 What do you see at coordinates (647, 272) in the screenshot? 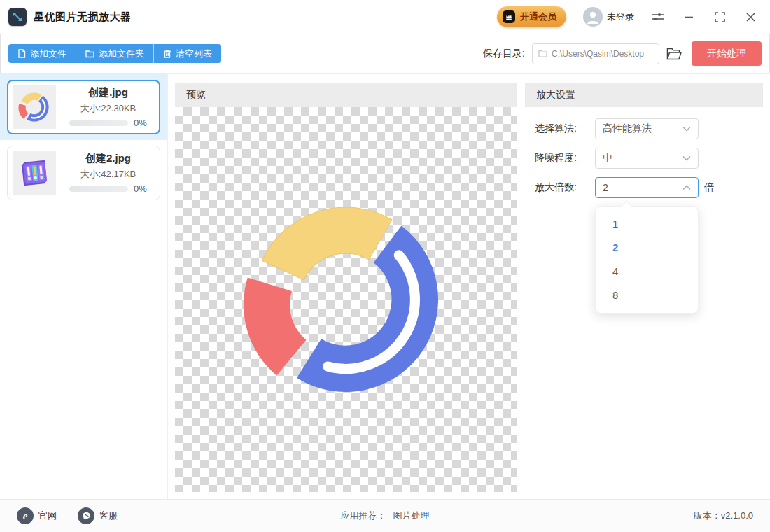
I see `scale-option-4: 4` at bounding box center [647, 272].